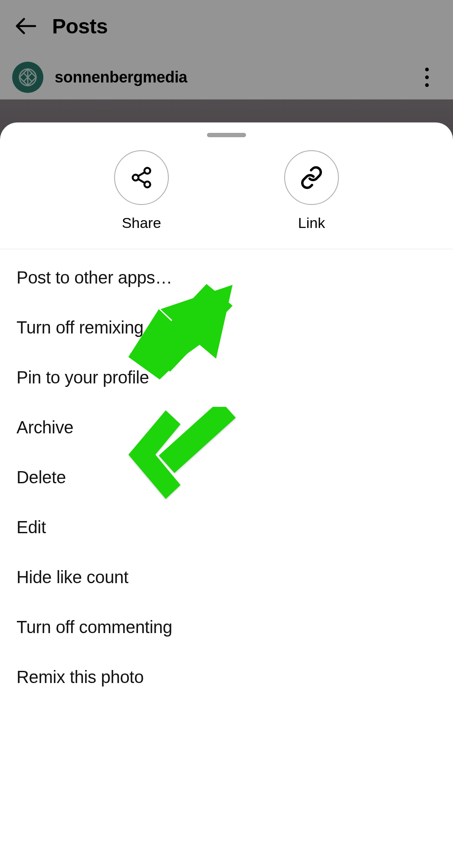  I want to click on menu-delete: Delete, so click(226, 478).